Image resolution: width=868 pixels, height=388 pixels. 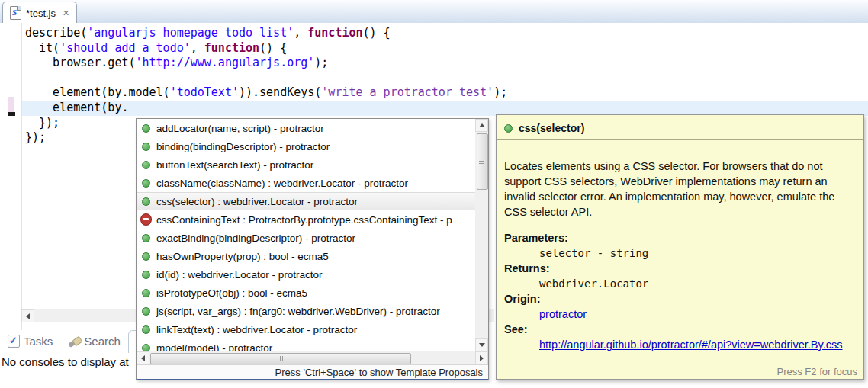 I want to click on hscrollbar-thumb, so click(x=281, y=358).